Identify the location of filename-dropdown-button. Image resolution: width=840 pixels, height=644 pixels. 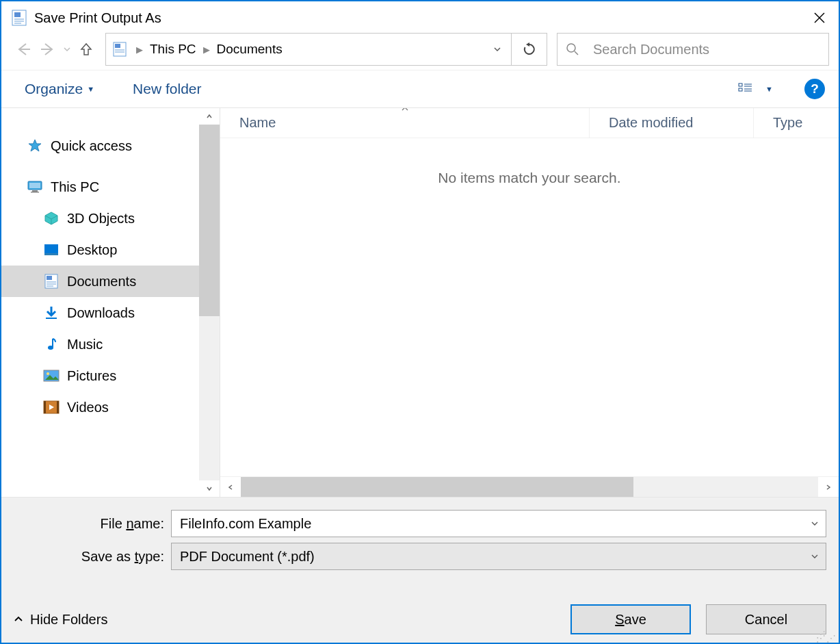
(815, 524).